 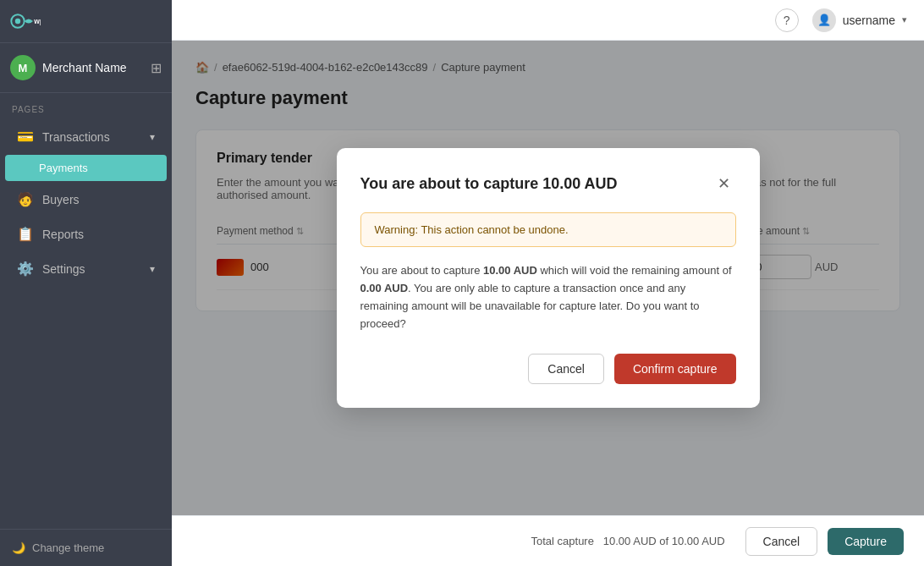 I want to click on sidebar-item-label: Reports, so click(x=63, y=234).